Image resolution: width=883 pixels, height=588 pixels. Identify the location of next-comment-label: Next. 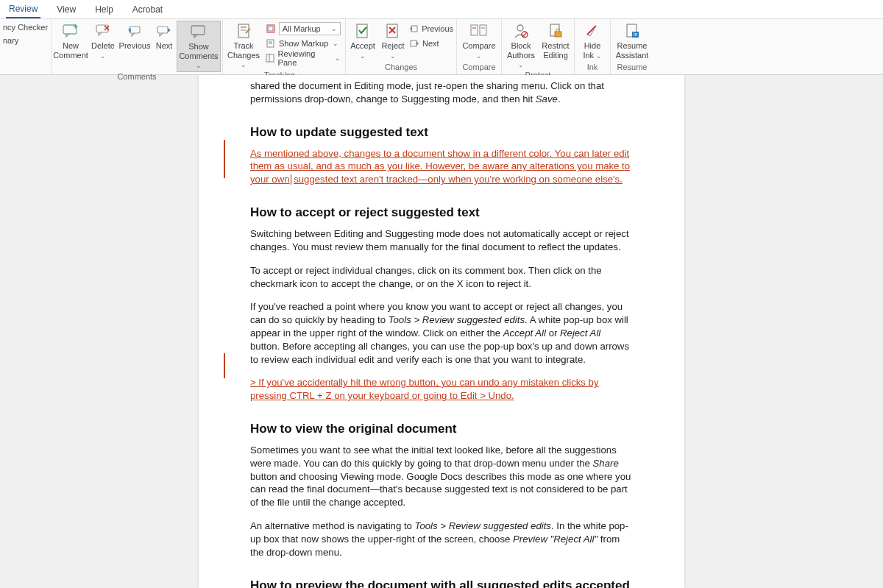
(165, 46).